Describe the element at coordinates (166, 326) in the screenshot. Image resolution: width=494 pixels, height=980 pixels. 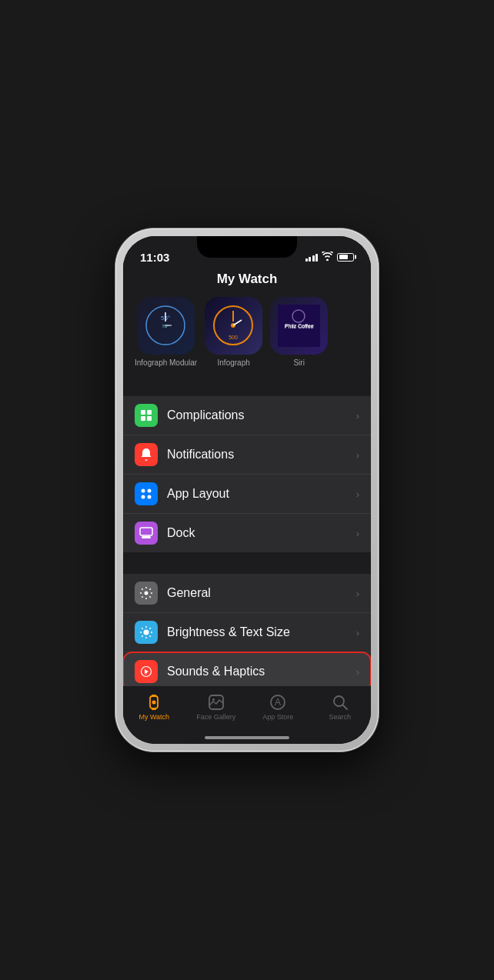
I see `svg-text: 76°` at that location.